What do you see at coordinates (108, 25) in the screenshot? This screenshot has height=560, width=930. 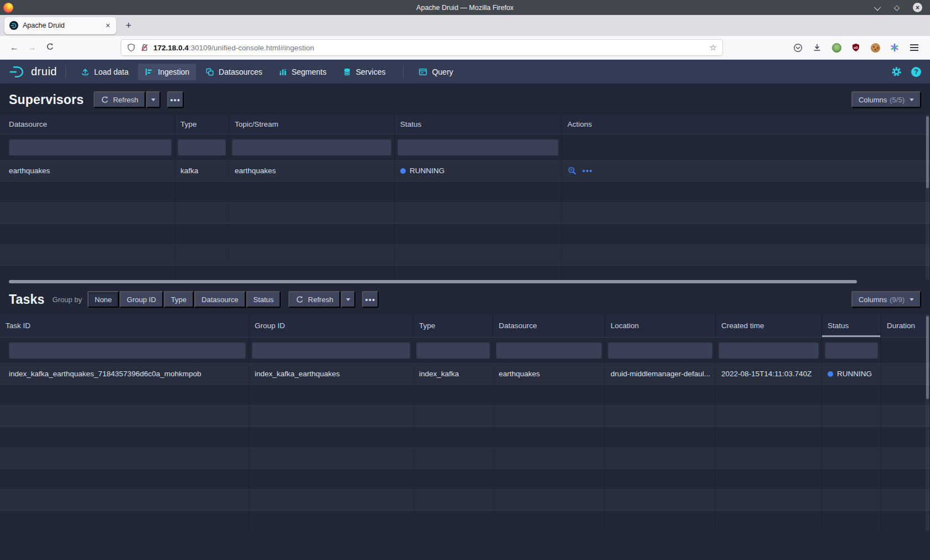 I see `tab-close-icon: ×` at bounding box center [108, 25].